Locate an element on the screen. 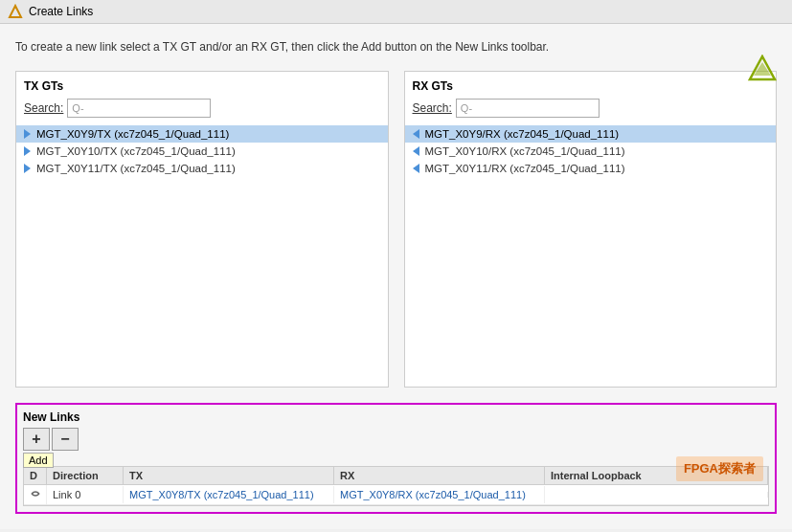 The width and height of the screenshot is (792, 532). tx-item-label: MGT_X0Y9/TX (xc7z045_1/Quad_111) is located at coordinates (132, 134).